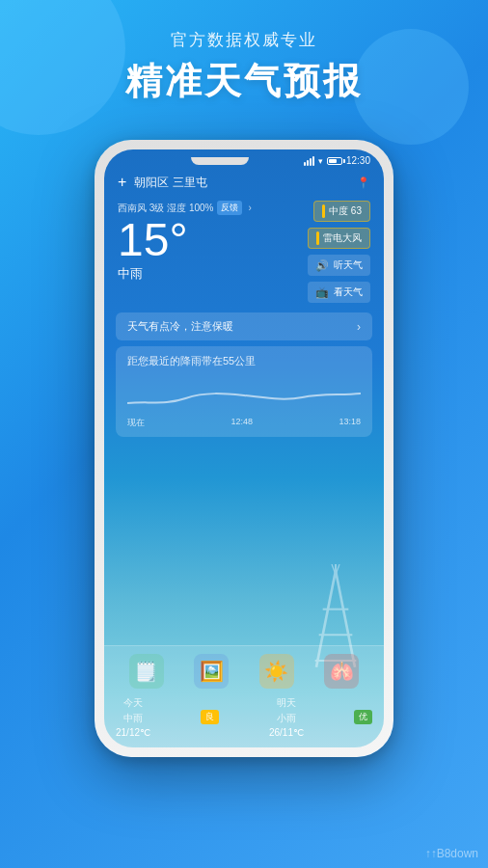 This screenshot has height=868, width=488. What do you see at coordinates (244, 41) in the screenshot?
I see `subtitle: 官方数据权威专业` at bounding box center [244, 41].